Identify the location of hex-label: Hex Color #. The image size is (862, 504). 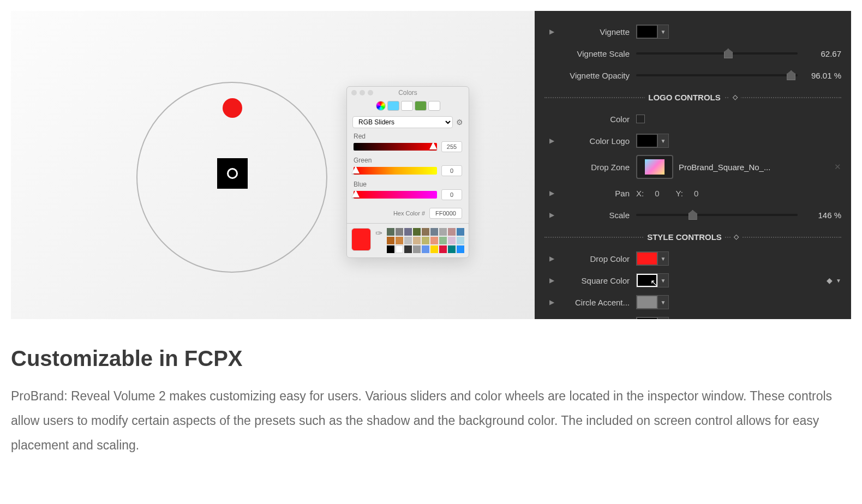
(409, 213).